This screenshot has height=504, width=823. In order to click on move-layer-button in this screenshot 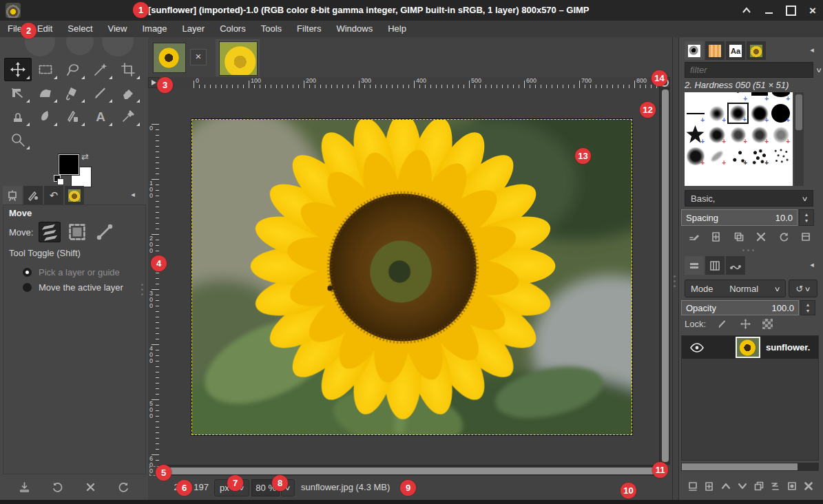, I will do `click(50, 232)`.